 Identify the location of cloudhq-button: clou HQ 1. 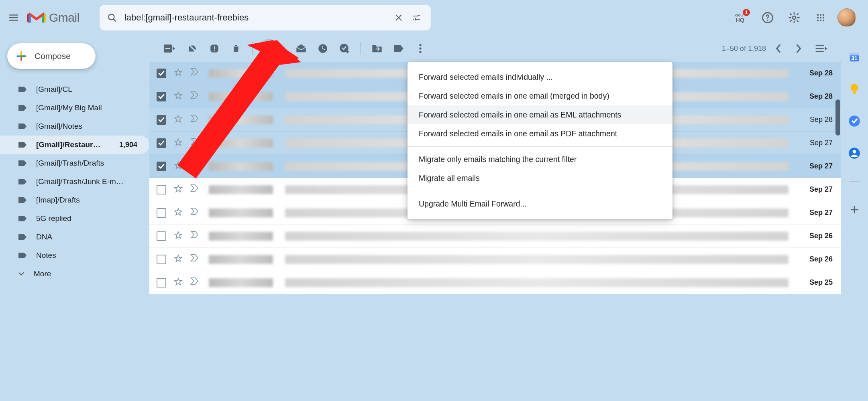
(741, 18).